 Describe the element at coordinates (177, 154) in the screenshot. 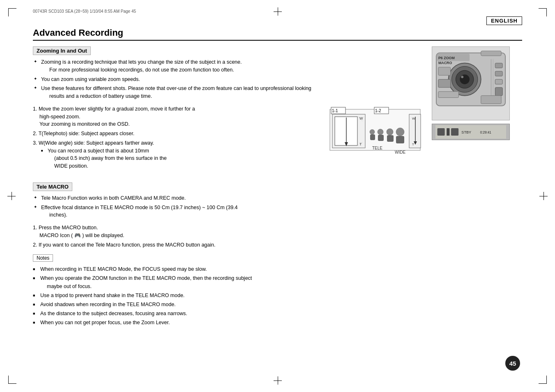

I see `zoom-step-3: 3. W(Wide angle) side: Subject appears f…` at that location.